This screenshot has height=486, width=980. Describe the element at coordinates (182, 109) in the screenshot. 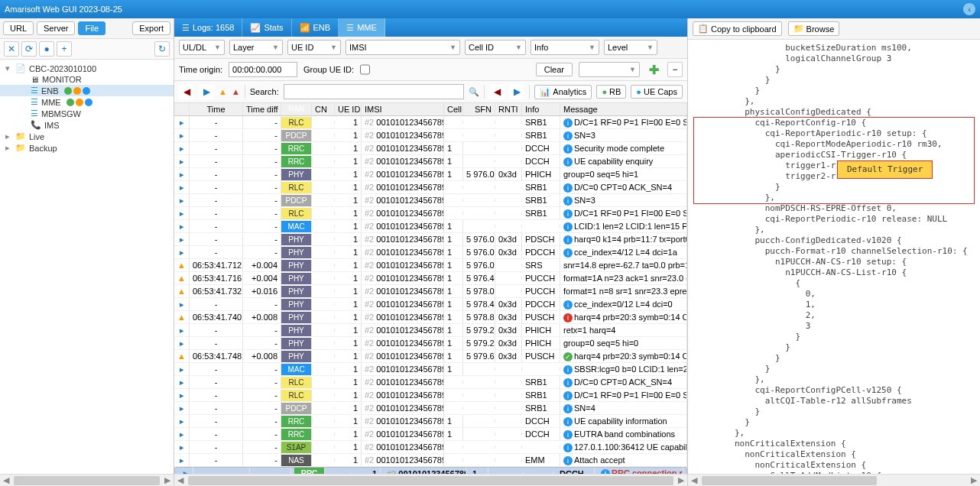

I see `column-header` at that location.